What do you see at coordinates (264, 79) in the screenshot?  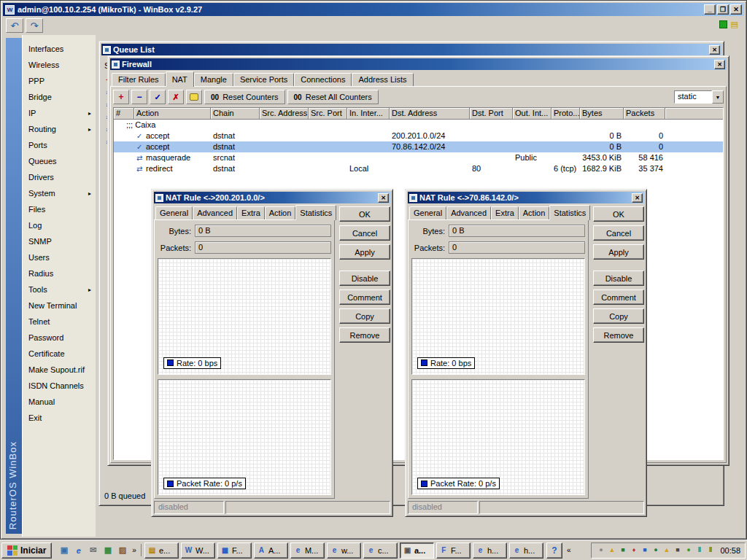 I see `firewall-tab: Service Ports` at bounding box center [264, 79].